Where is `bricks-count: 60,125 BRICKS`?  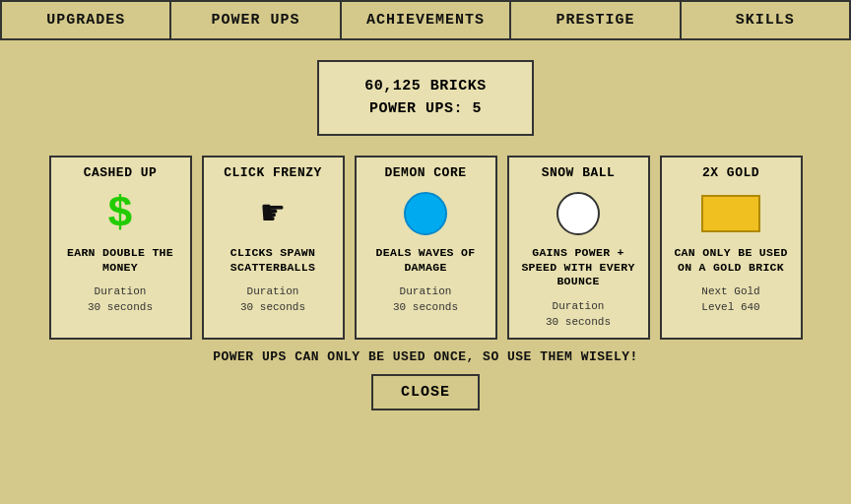
bricks-count: 60,125 BRICKS is located at coordinates (426, 87).